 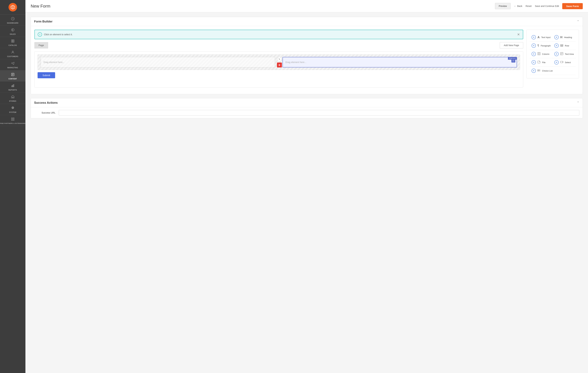 I want to click on form-builder-collapse-button: ⌃, so click(x=578, y=21).